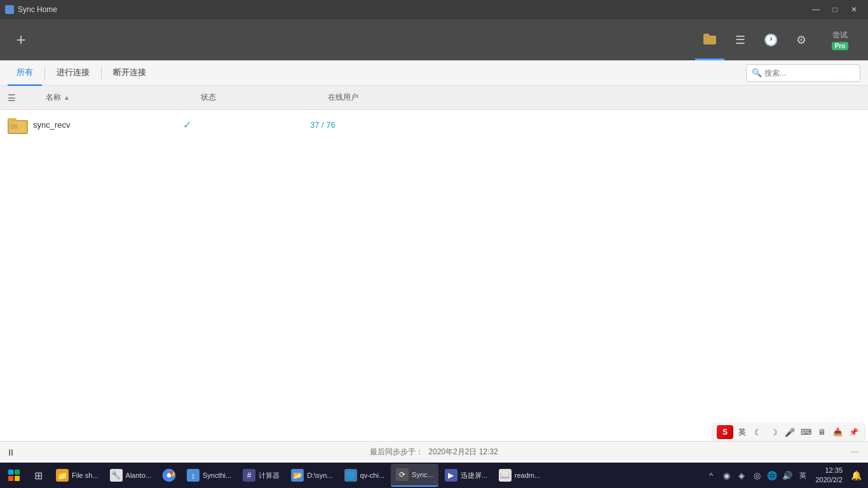  Describe the element at coordinates (10, 10) in the screenshot. I see `app-icon` at that location.